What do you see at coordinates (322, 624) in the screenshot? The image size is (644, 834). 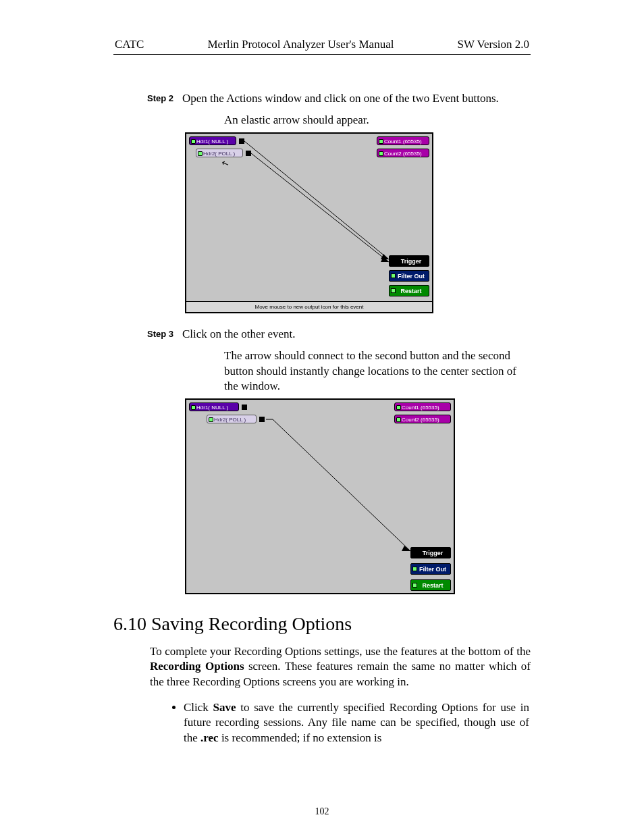 I see `section-heading: 6.10 Saving Recording Options` at bounding box center [322, 624].